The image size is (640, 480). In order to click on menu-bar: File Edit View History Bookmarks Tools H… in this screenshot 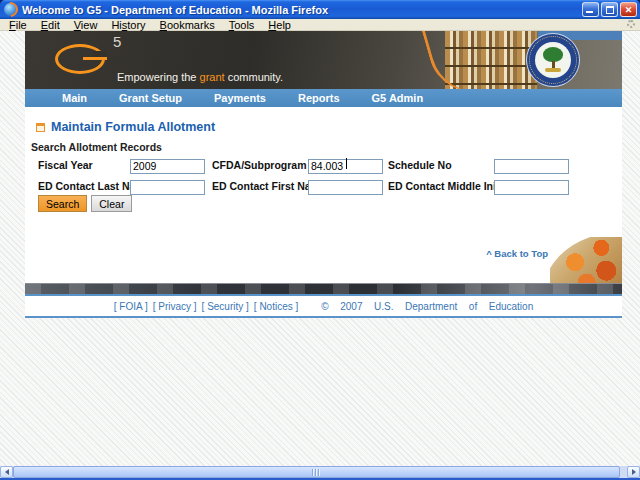, I will do `click(320, 25)`.